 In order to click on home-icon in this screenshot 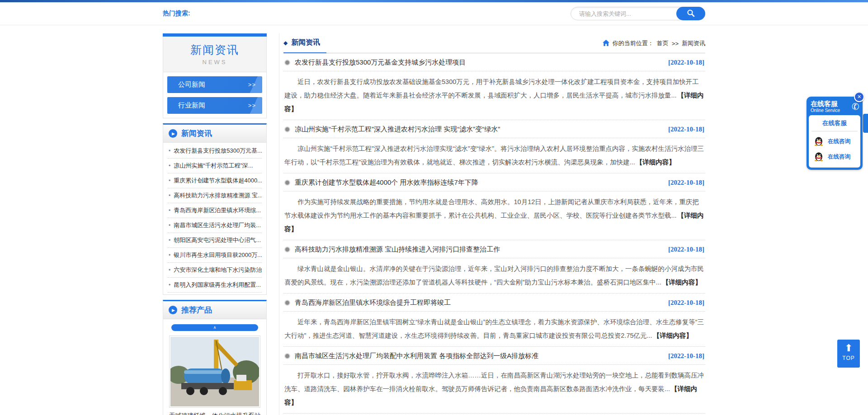, I will do `click(606, 43)`.